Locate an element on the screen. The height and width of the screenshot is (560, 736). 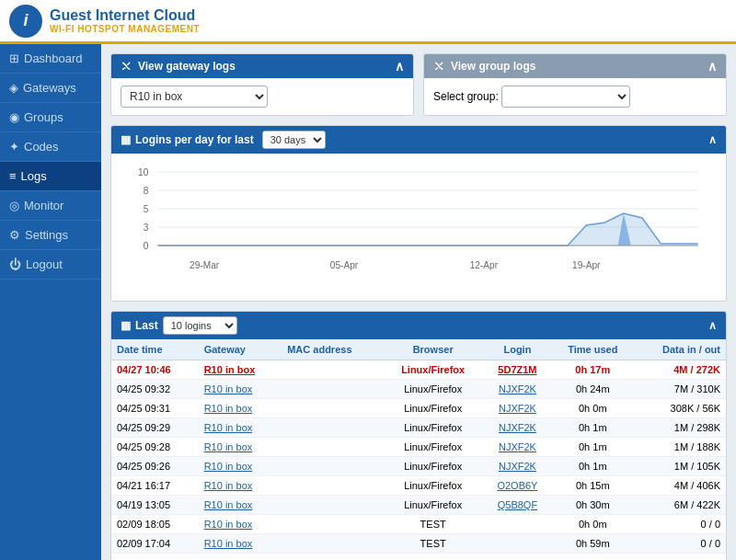
cell-time: 0h 17m is located at coordinates (592, 370).